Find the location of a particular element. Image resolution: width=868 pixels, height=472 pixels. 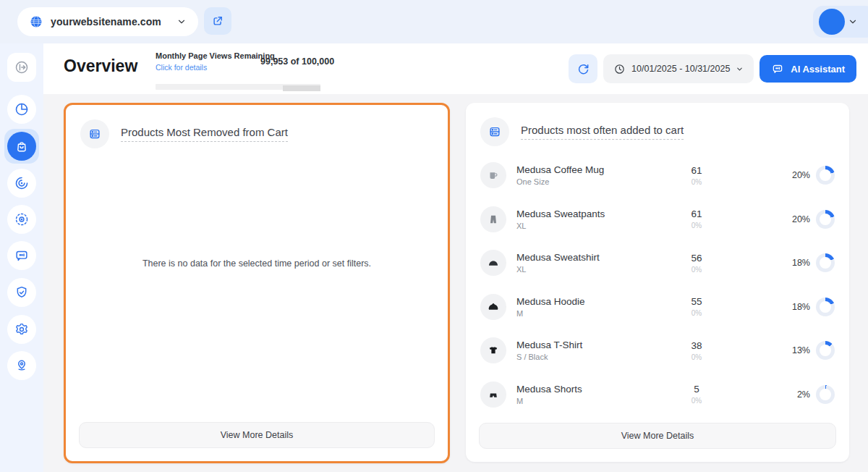

sidebar-item-settings is located at coordinates (22, 329).